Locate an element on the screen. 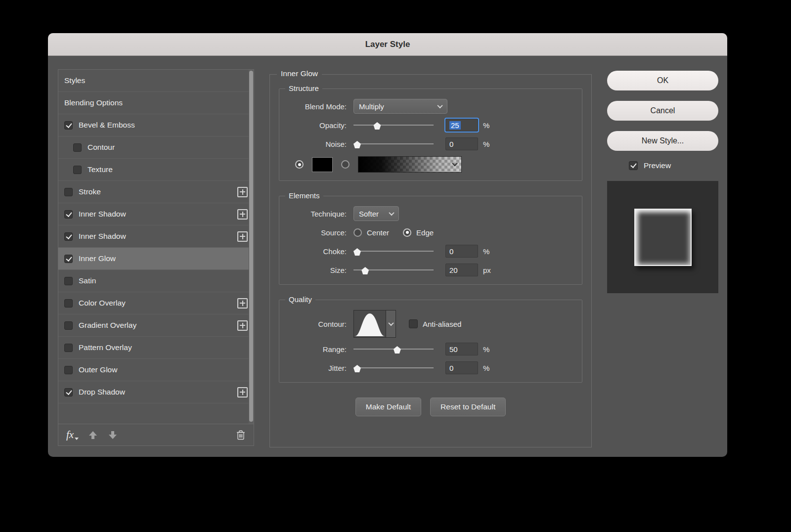 Image resolution: width=791 pixels, height=532 pixels. choke-unit: % is located at coordinates (486, 251).